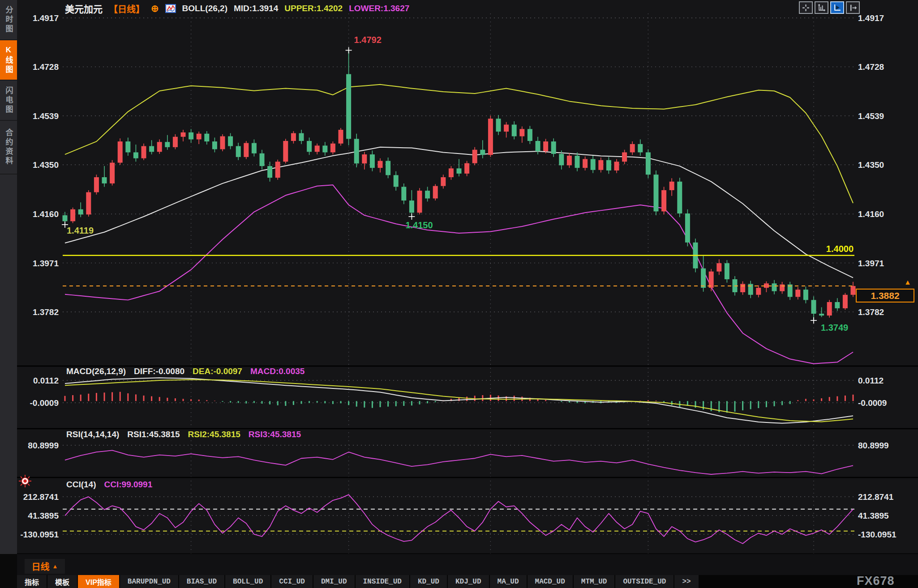 This screenshot has height=588, width=918. I want to click on sidebar-tab-0: 分时图, so click(9, 20).